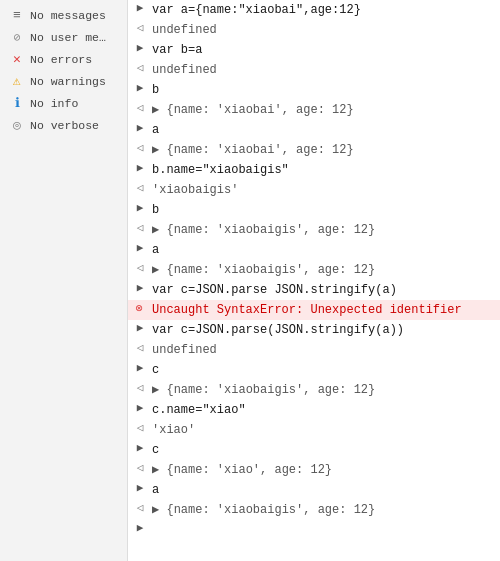  I want to click on sidebar-item-label: No messages, so click(68, 16).